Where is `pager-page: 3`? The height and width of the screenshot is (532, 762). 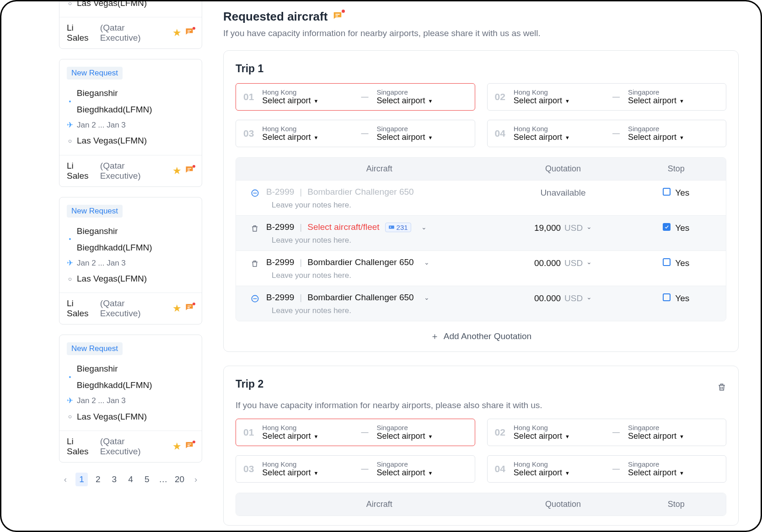 pager-page: 3 is located at coordinates (114, 479).